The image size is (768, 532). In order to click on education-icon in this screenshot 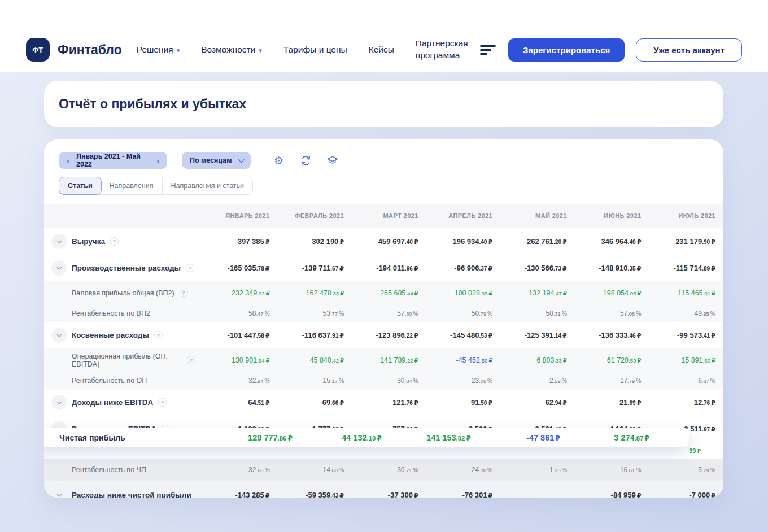, I will do `click(333, 160)`.